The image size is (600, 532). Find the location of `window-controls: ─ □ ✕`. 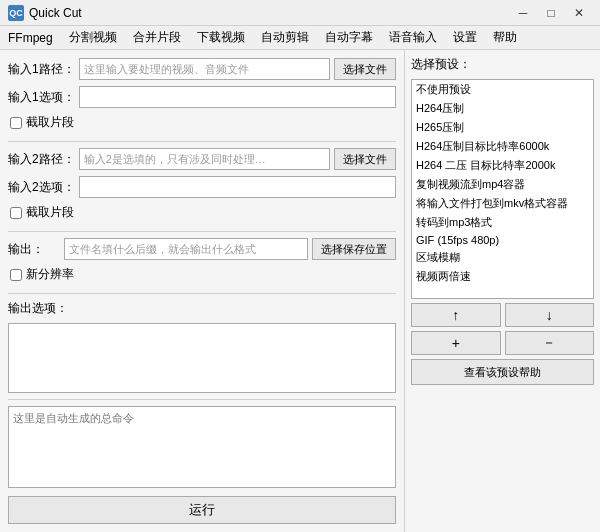

window-controls: ─ □ ✕ is located at coordinates (551, 13).